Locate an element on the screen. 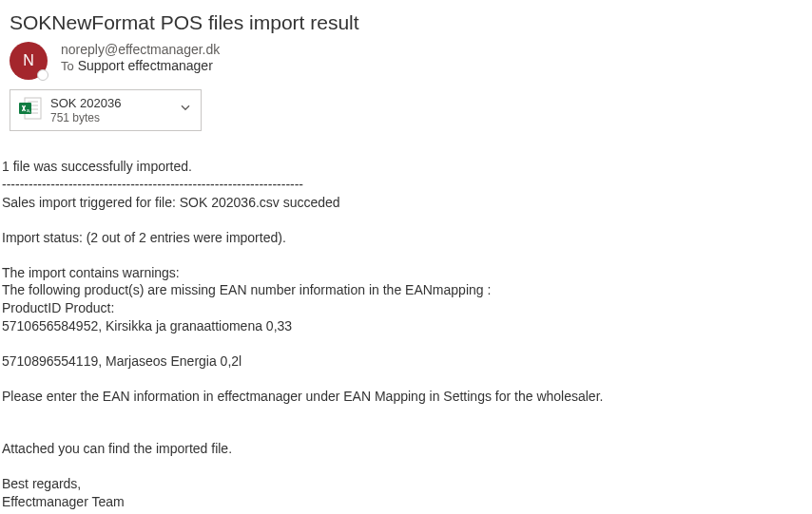 The width and height of the screenshot is (812, 514). body-signature: Effectmanager Team is located at coordinates (406, 502).